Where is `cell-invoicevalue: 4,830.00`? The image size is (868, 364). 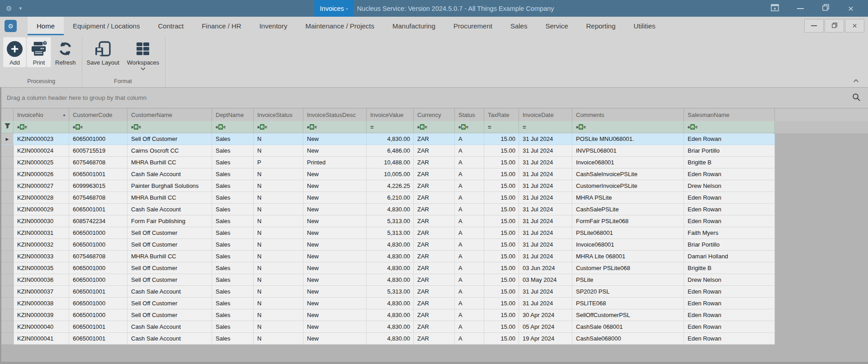
cell-invoicevalue: 4,830.00 is located at coordinates (390, 315).